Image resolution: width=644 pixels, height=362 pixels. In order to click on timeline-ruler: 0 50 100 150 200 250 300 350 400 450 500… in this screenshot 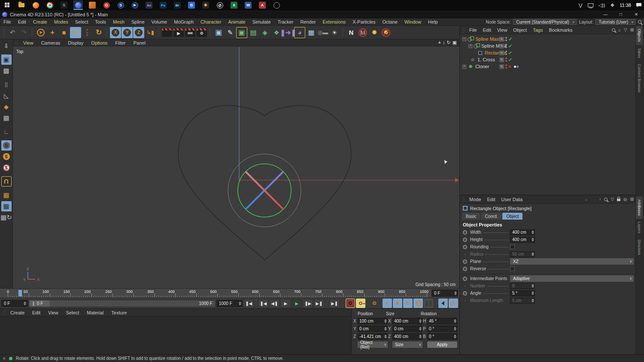, I will do `click(230, 293)`.